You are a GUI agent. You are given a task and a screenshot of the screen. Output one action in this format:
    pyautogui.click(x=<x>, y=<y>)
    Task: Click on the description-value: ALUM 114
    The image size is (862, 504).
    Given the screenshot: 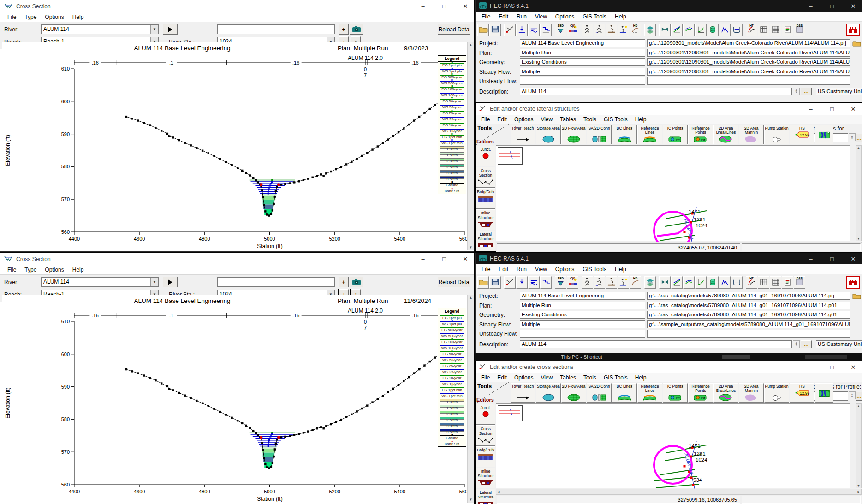 What is the action you would take?
    pyautogui.click(x=656, y=344)
    